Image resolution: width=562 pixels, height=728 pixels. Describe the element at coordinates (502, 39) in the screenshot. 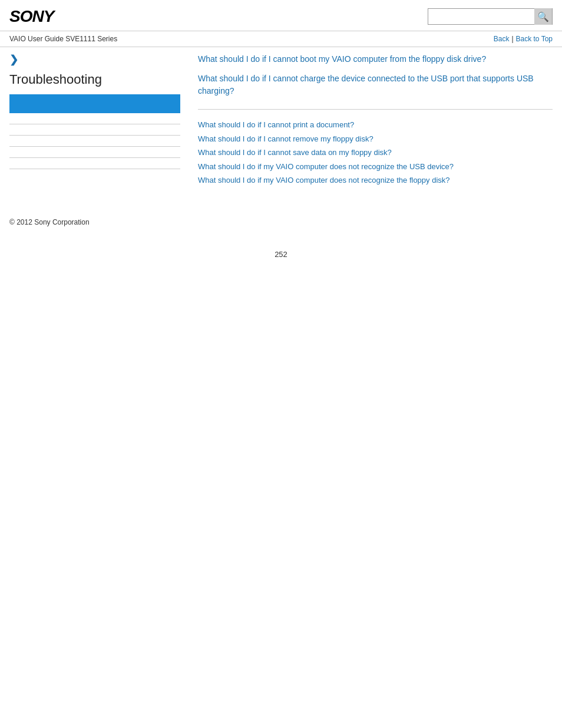

I see `back-link: Back` at that location.